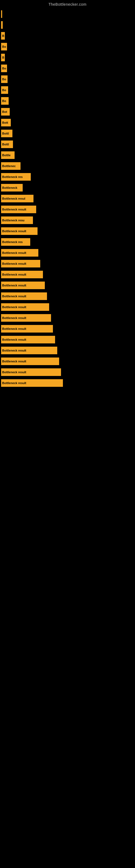 The height and width of the screenshot is (868, 135). I want to click on bar-19: Bottleneck resu, so click(17, 220).